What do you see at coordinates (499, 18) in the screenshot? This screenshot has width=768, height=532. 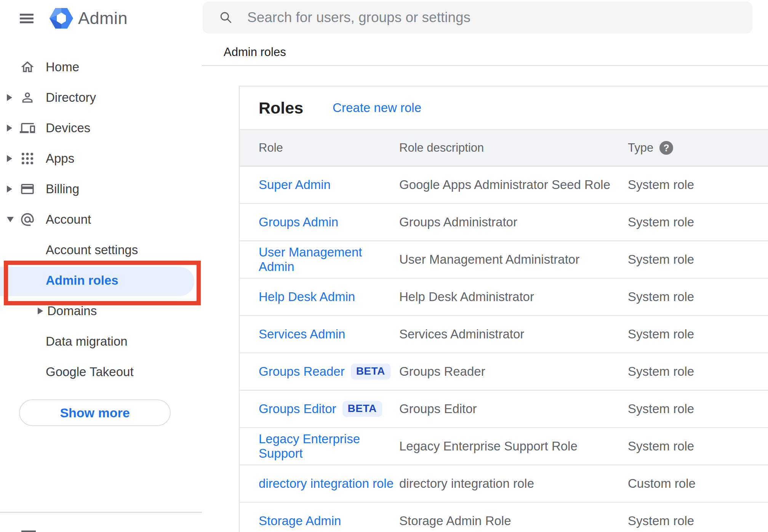 I see `search-input` at bounding box center [499, 18].